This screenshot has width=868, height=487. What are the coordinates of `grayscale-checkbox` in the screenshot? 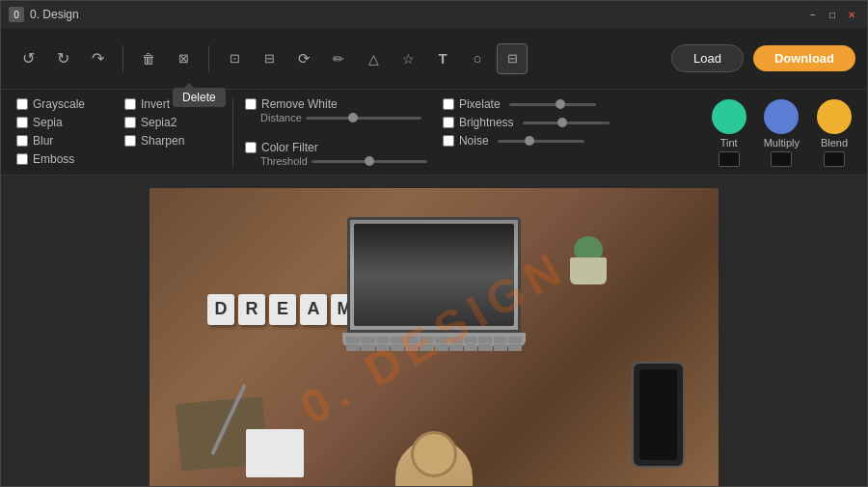 It's located at (22, 104).